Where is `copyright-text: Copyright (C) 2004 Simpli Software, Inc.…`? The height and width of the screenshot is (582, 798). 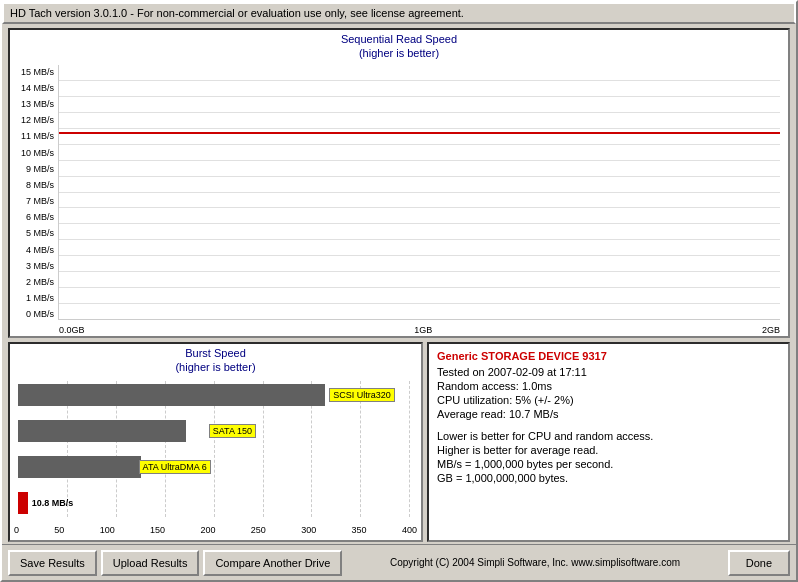
copyright-text: Copyright (C) 2004 Simpli Software, Inc.… is located at coordinates (534, 562).